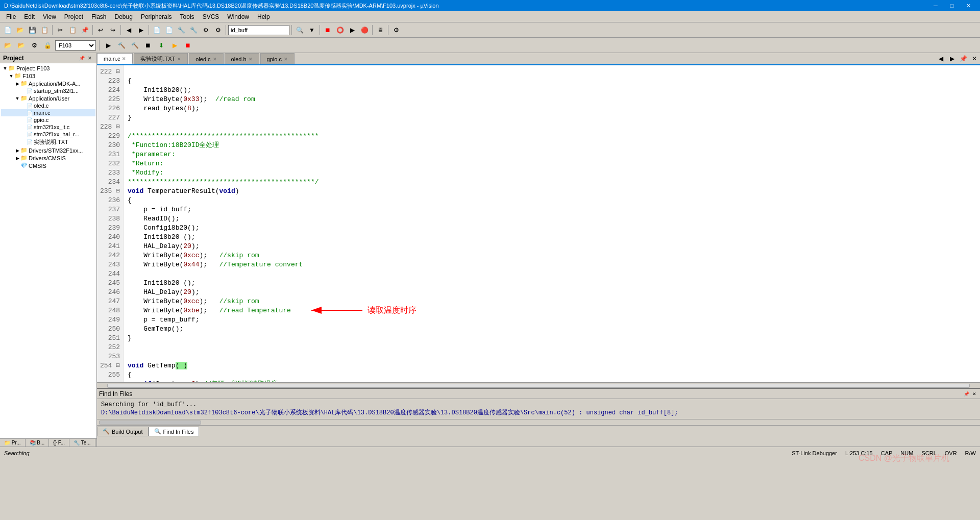 Image resolution: width=980 pixels, height=520 pixels. Describe the element at coordinates (48, 106) in the screenshot. I see `tree-oled-c: 📄 oled.c` at that location.